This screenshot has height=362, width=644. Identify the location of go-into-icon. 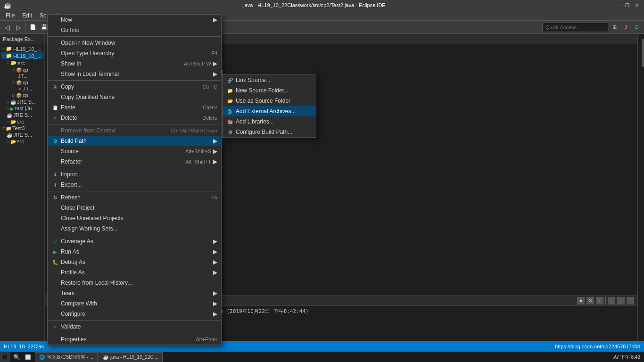
(55, 30).